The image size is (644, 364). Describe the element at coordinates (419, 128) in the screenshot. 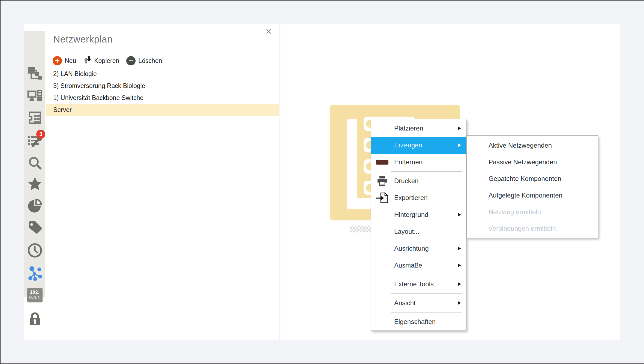

I see `menu-item-platzieren: Platzieren` at that location.